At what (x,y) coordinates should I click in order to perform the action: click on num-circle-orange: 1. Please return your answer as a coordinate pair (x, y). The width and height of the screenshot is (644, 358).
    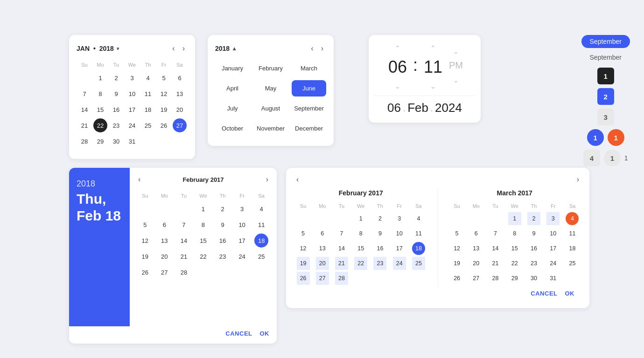
    Looking at the image, I should click on (616, 138).